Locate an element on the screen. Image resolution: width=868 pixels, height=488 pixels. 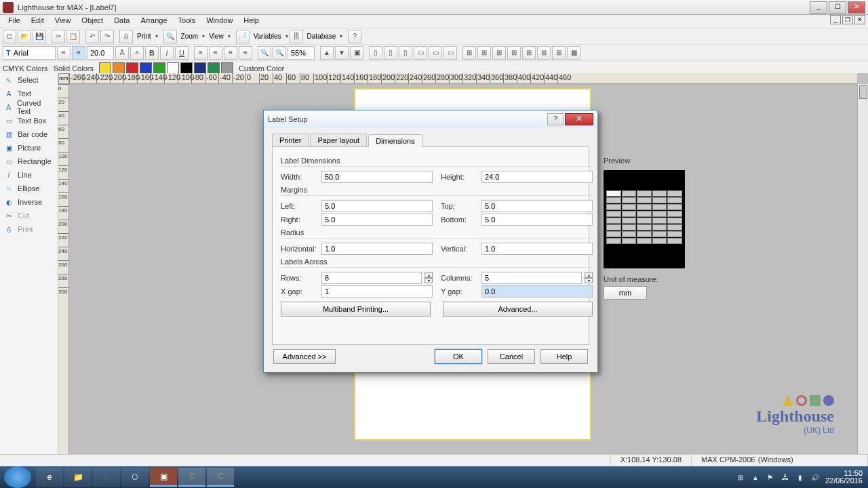
move-back-icon: ▼ is located at coordinates (342, 53).